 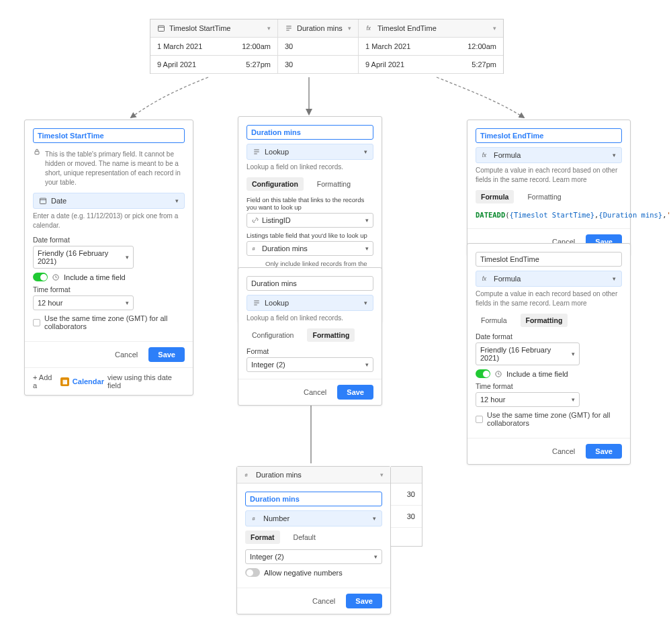 What do you see at coordinates (310, 336) in the screenshot?
I see `duration-formatting-panel: Lookup ▾ Lookup a field on linked record…` at bounding box center [310, 336].